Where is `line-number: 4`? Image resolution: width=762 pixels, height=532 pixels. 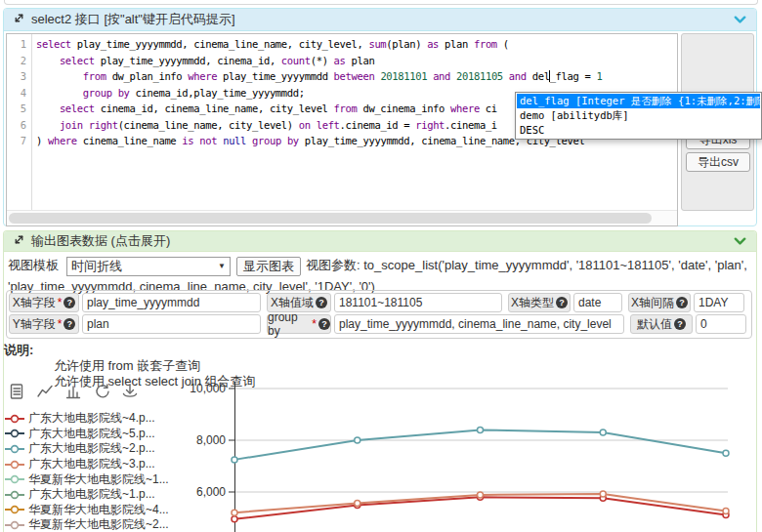 line-number: 4 is located at coordinates (20, 94).